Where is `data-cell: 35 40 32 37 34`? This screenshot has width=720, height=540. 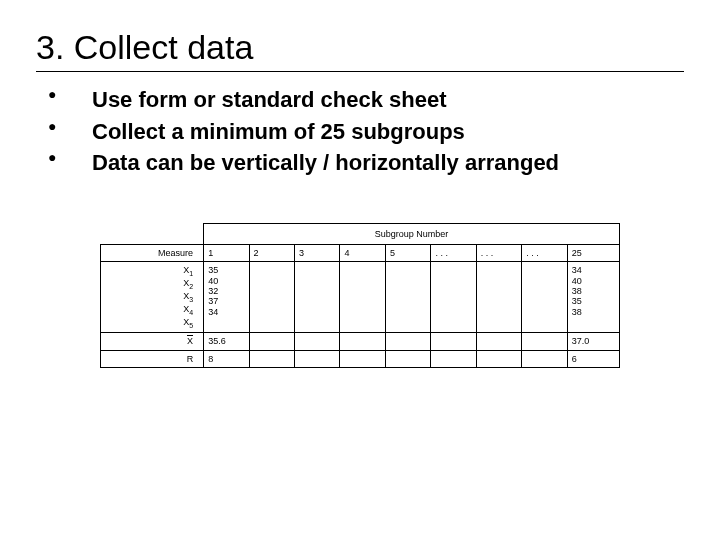 data-cell: 35 40 32 37 34 is located at coordinates (226, 298).